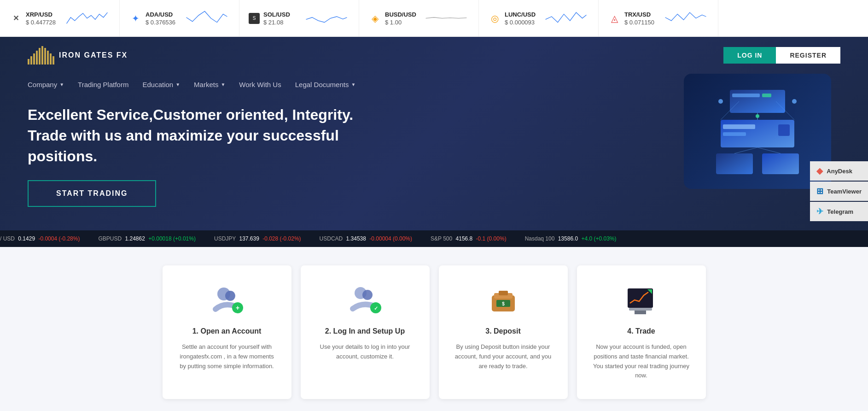 This screenshot has height=411, width=868. What do you see at coordinates (808, 55) in the screenshot?
I see `register-button: REGISTER` at bounding box center [808, 55].